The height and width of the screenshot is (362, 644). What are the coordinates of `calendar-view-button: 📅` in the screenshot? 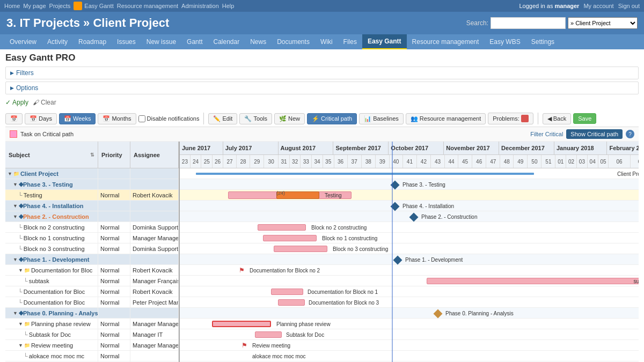 It's located at (14, 119).